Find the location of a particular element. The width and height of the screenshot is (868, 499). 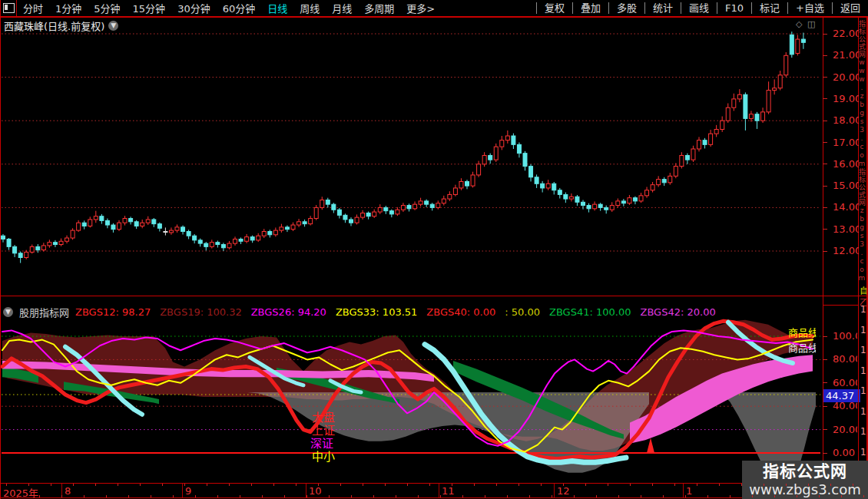

indicator-axis-label: 100.00 is located at coordinates (845, 336).